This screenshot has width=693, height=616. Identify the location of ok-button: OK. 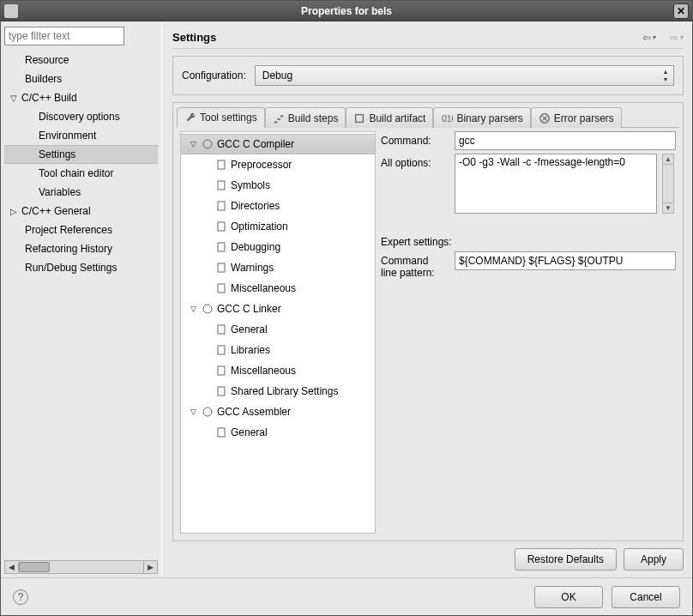
(569, 597).